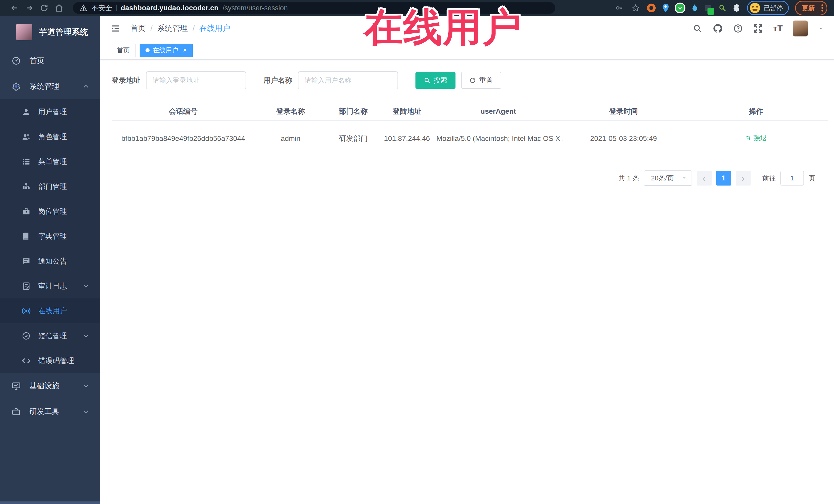  What do you see at coordinates (629, 178) in the screenshot?
I see `pagination-total: 共 1 条` at bounding box center [629, 178].